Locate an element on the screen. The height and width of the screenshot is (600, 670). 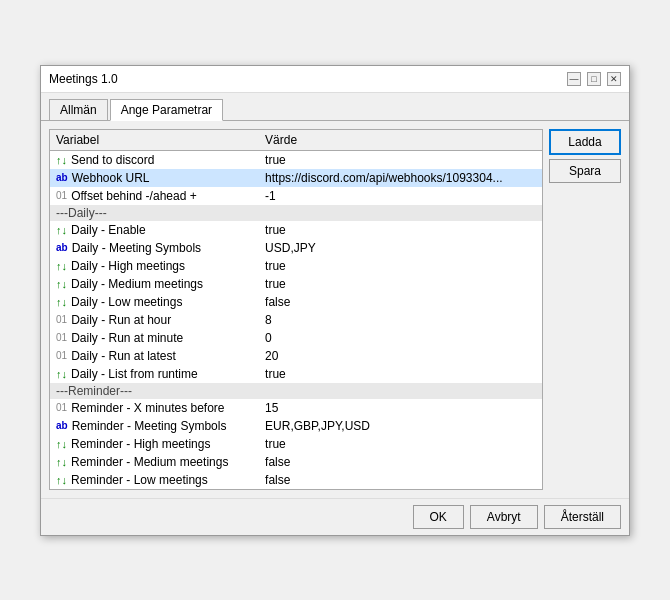
value-label: 0 is located at coordinates (400, 338).